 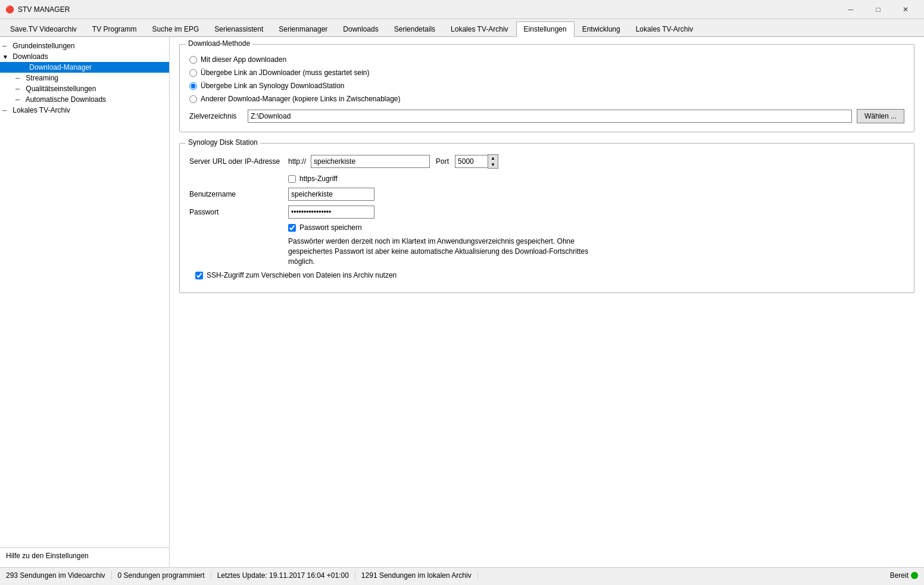 I want to click on status-update: Letztes Update: 19.11.2017 16:04 +01:00, so click(x=283, y=575).